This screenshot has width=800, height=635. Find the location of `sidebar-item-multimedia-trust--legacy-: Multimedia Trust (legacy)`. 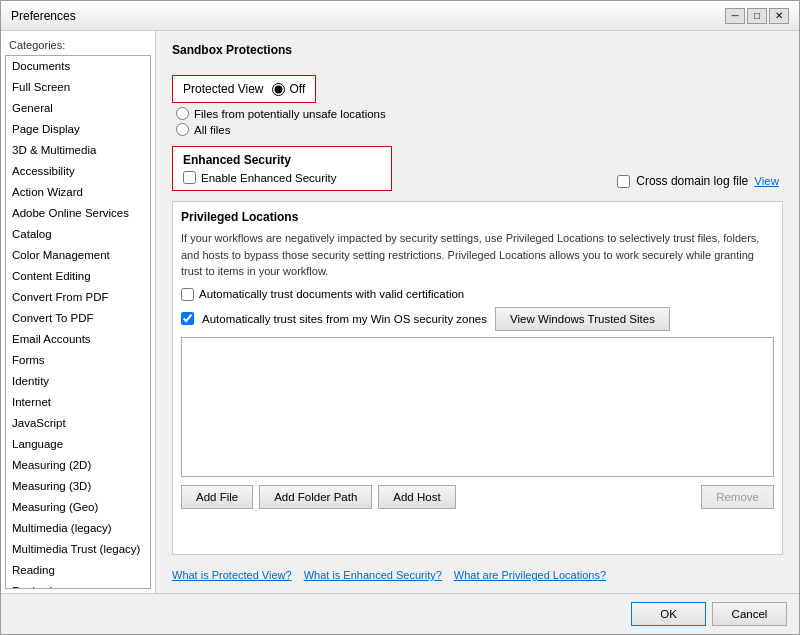

sidebar-item-multimedia-trust--legacy-: Multimedia Trust (legacy) is located at coordinates (78, 550).